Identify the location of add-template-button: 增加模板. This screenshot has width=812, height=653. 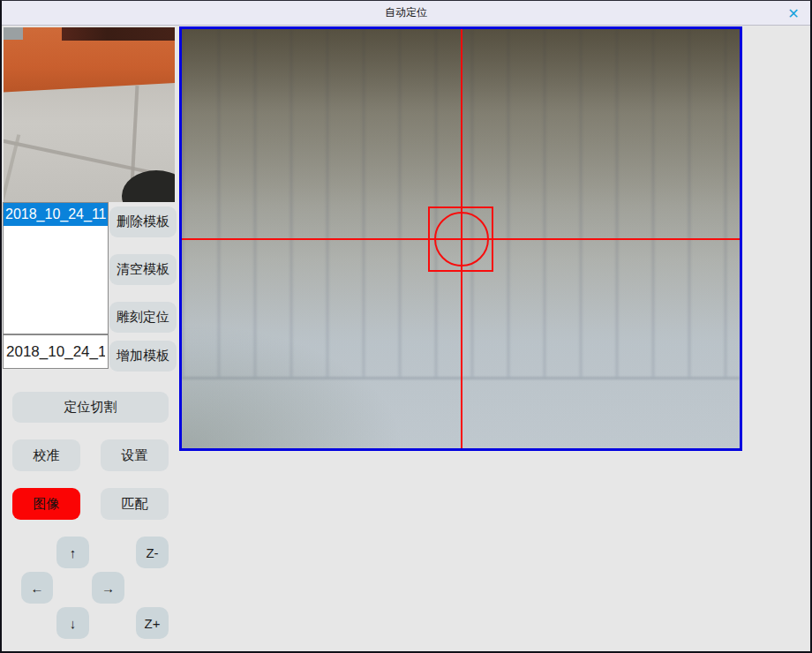
(143, 357).